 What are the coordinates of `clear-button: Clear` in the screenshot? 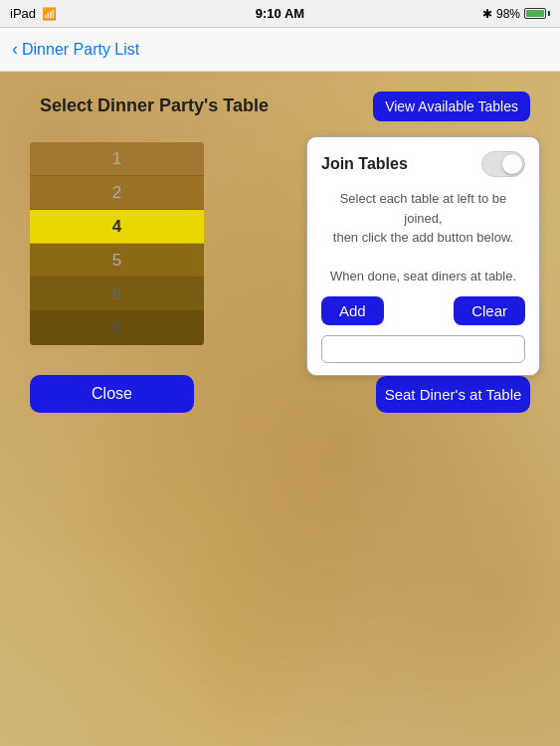 It's located at (489, 310).